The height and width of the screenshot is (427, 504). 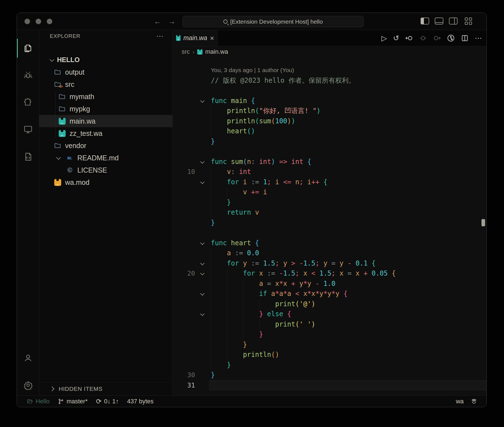 What do you see at coordinates (186, 52) in the screenshot?
I see `breadcrumb-folder: src` at bounding box center [186, 52].